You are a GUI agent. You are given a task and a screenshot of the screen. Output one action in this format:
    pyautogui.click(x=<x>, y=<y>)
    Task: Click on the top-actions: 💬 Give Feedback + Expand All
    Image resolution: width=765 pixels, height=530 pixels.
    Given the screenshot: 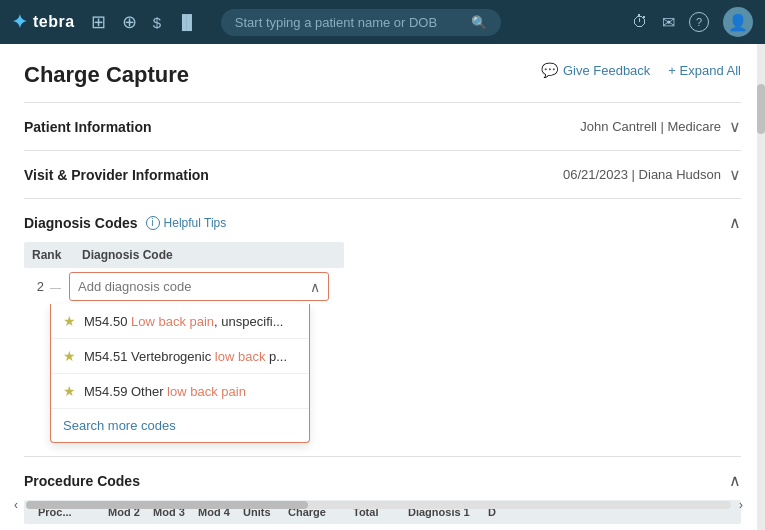 What is the action you would take?
    pyautogui.click(x=641, y=70)
    